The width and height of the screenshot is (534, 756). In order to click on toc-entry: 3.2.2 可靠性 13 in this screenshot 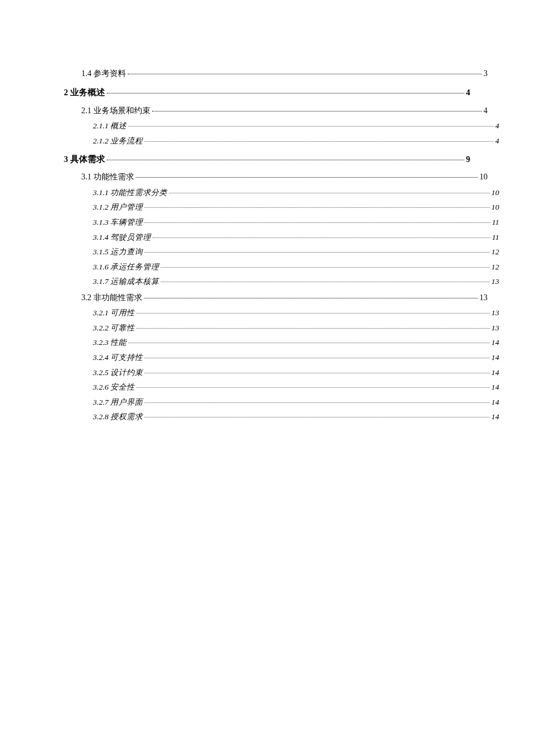, I will do `click(296, 328)`.